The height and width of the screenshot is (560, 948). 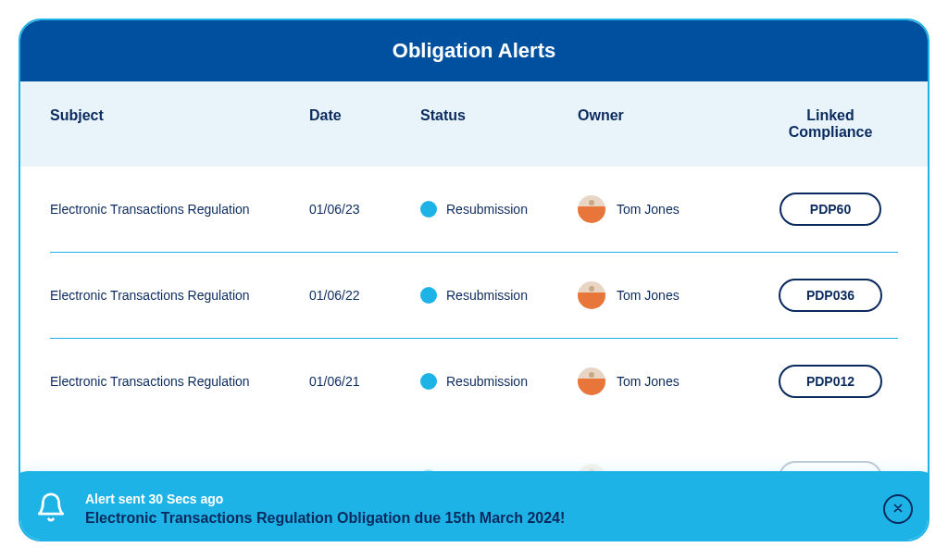 What do you see at coordinates (474, 506) in the screenshot?
I see `alert-toast: Alert sent 30 Secs ago Electronic Transa…` at bounding box center [474, 506].